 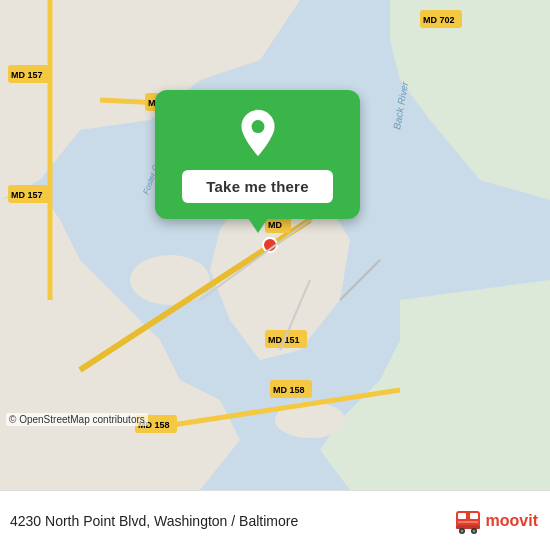 What do you see at coordinates (258, 154) in the screenshot?
I see `popup-card: Take me there` at bounding box center [258, 154].